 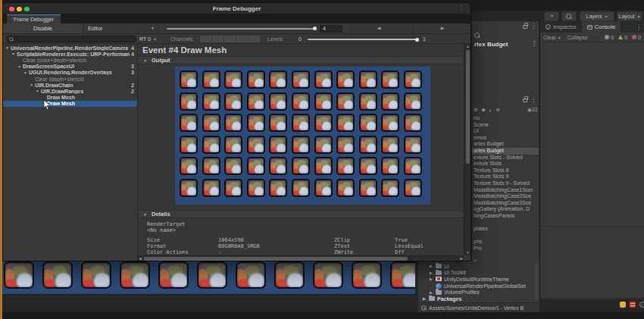 I want to click on search-input, so click(x=71, y=39).